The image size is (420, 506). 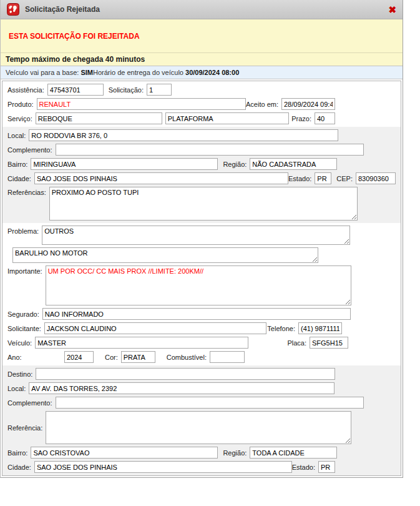 What do you see at coordinates (197, 314) in the screenshot?
I see `segurado-input` at bounding box center [197, 314].